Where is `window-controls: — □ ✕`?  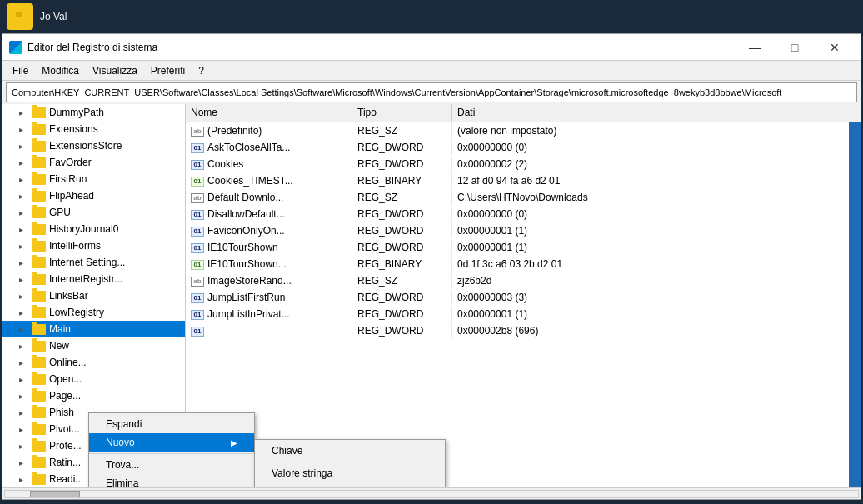
window-controls: — □ ✕ is located at coordinates (795, 47).